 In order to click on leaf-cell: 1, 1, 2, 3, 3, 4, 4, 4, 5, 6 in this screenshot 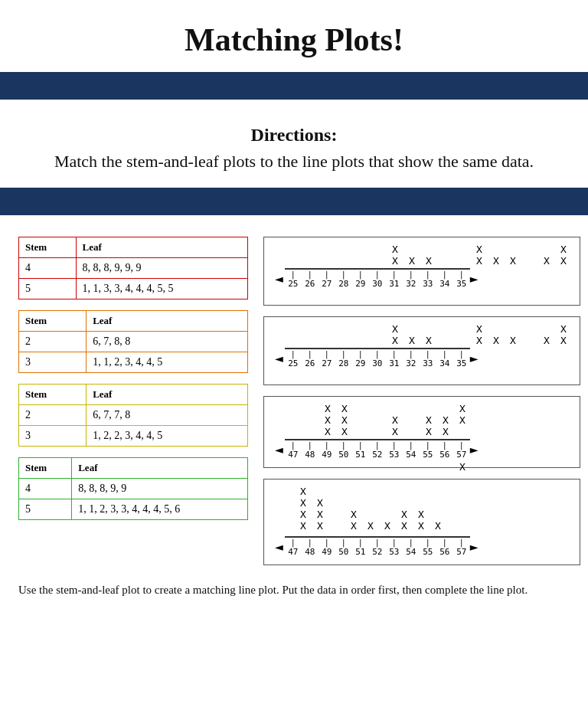, I will do `click(160, 510)`.